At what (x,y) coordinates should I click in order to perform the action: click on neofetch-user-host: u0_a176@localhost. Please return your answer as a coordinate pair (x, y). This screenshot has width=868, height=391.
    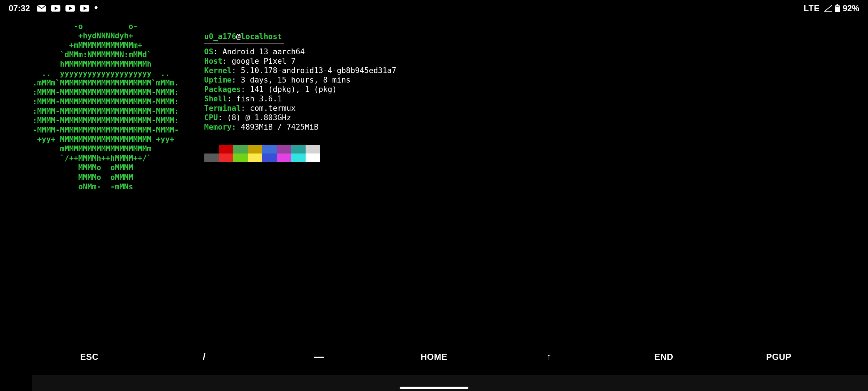
    Looking at the image, I should click on (300, 37).